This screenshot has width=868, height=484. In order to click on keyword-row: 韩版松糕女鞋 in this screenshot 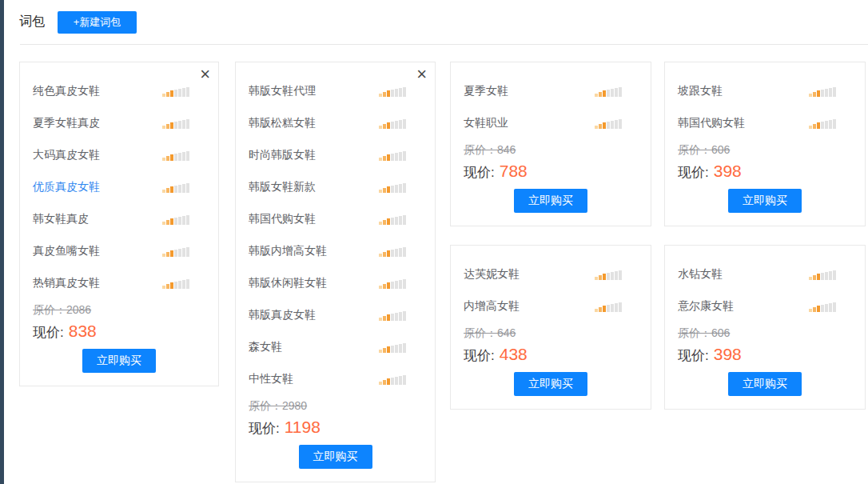, I will do `click(336, 123)`.